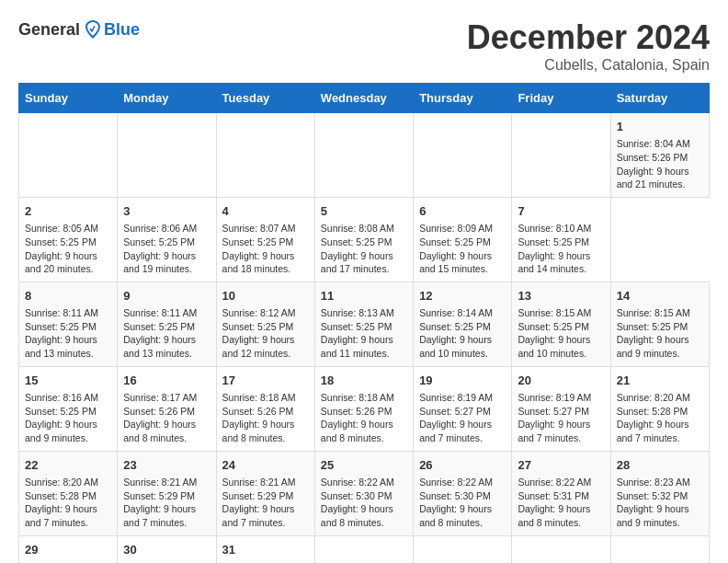  I want to click on sunrise: Sunrise: 8:11 AM, so click(160, 313).